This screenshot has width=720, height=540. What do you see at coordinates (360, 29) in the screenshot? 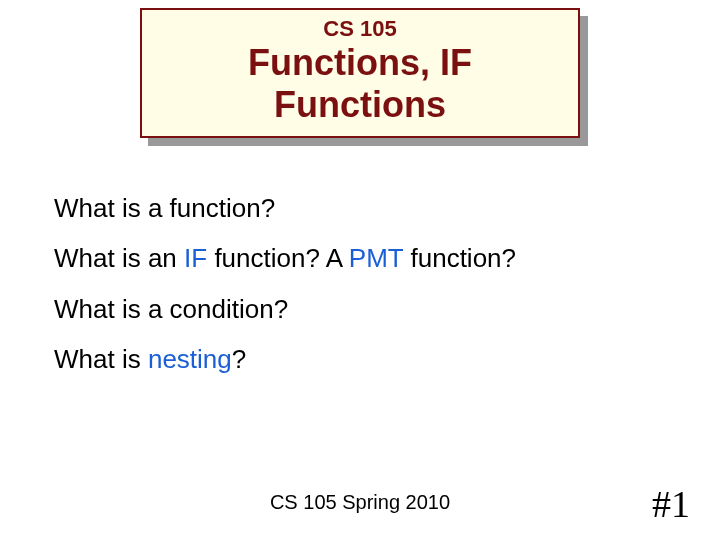
I see `course-code: CS 105` at bounding box center [360, 29].